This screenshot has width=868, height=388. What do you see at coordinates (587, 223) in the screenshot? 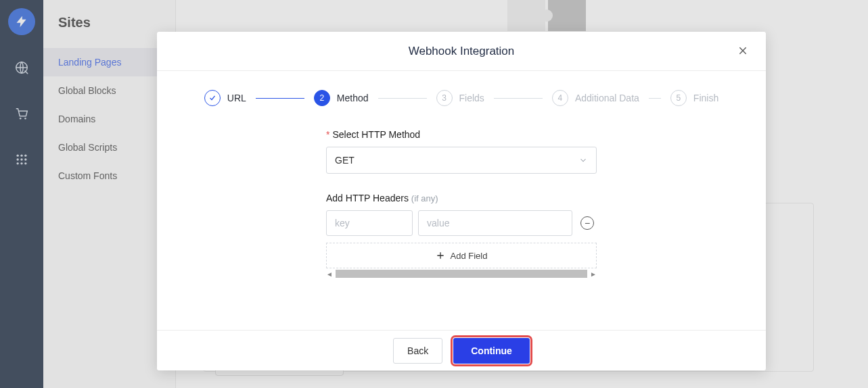
I see `remove-header-button: −` at bounding box center [587, 223].